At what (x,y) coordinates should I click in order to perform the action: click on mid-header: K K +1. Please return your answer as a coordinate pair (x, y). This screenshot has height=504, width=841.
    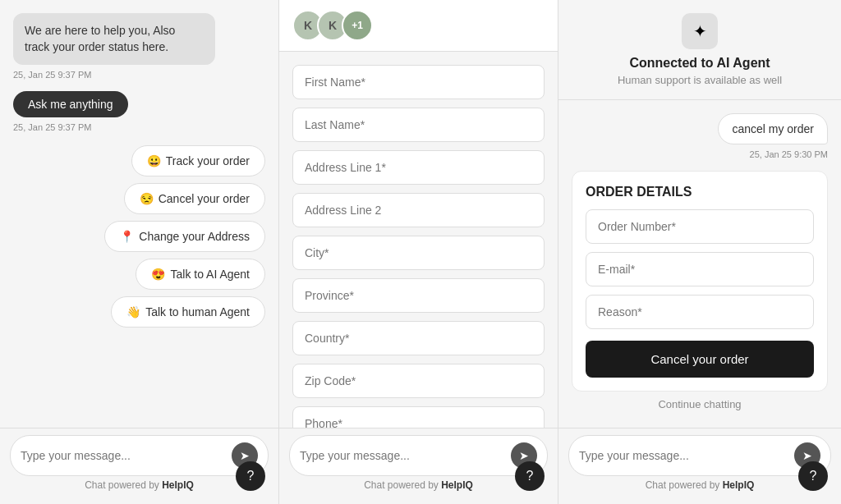
    Looking at the image, I should click on (419, 26).